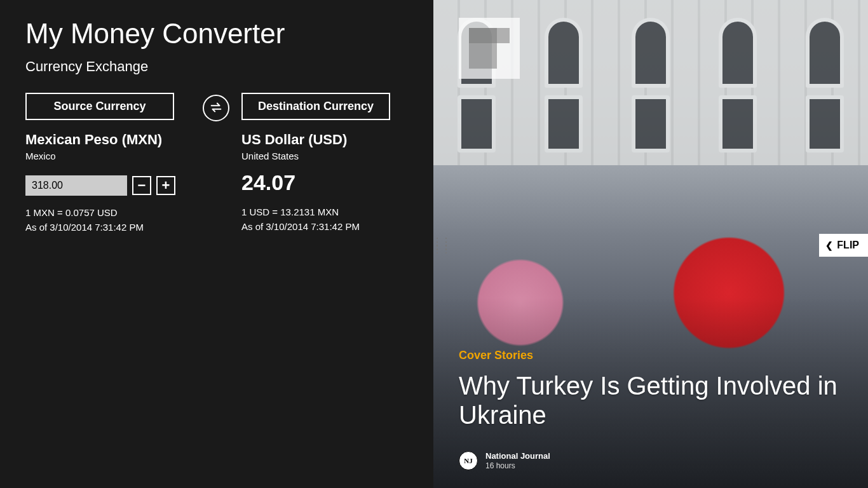 The image size is (868, 488). What do you see at coordinates (108, 212) in the screenshot?
I see `source-rate: 1 MXN = 0.0757 USD` at bounding box center [108, 212].